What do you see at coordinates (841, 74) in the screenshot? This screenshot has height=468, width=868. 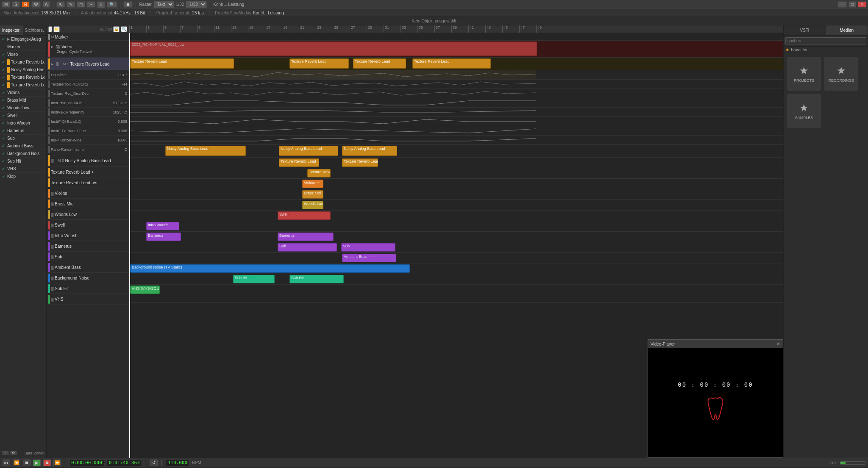 I see `right-card-recordings: ★ RECORDINGS` at bounding box center [841, 74].